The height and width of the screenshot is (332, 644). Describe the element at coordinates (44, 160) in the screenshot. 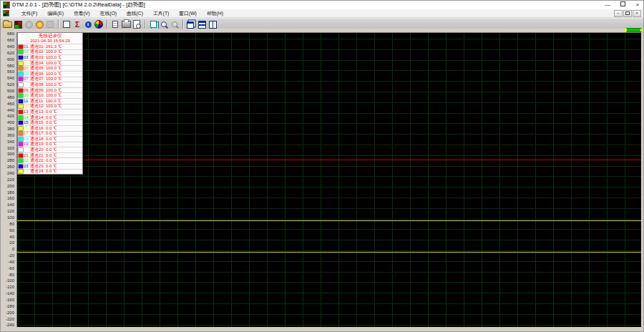

I see `channel-value: 通道22: 0.0 ℃` at that location.